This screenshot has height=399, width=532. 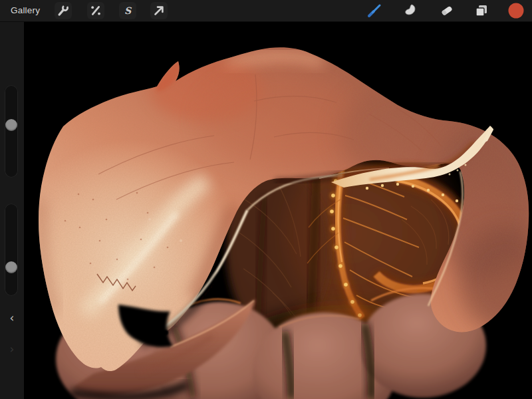 What do you see at coordinates (25, 11) in the screenshot?
I see `gallery-button: Gallery` at bounding box center [25, 11].